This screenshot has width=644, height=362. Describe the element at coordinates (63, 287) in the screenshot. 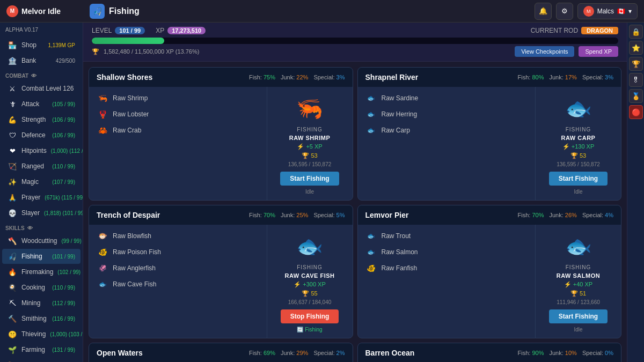

I see `cooking-levels: (110 / 99)` at that location.